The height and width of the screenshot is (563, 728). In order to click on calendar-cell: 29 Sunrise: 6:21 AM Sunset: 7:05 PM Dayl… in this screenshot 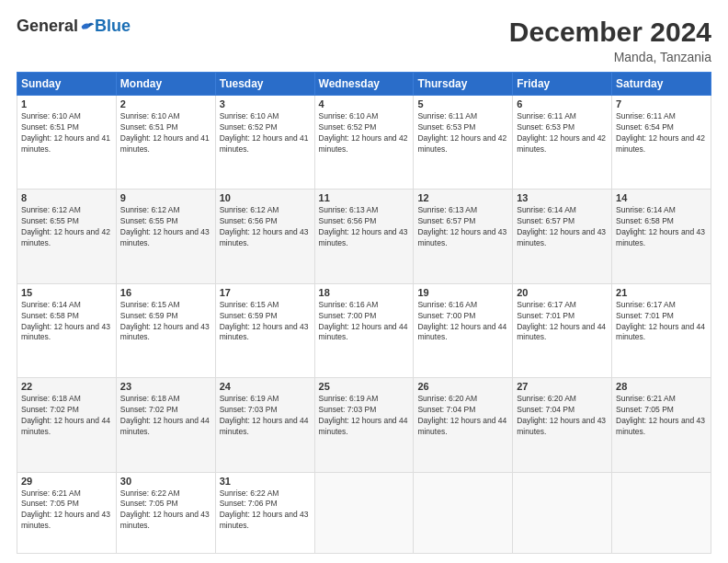, I will do `click(67, 512)`.